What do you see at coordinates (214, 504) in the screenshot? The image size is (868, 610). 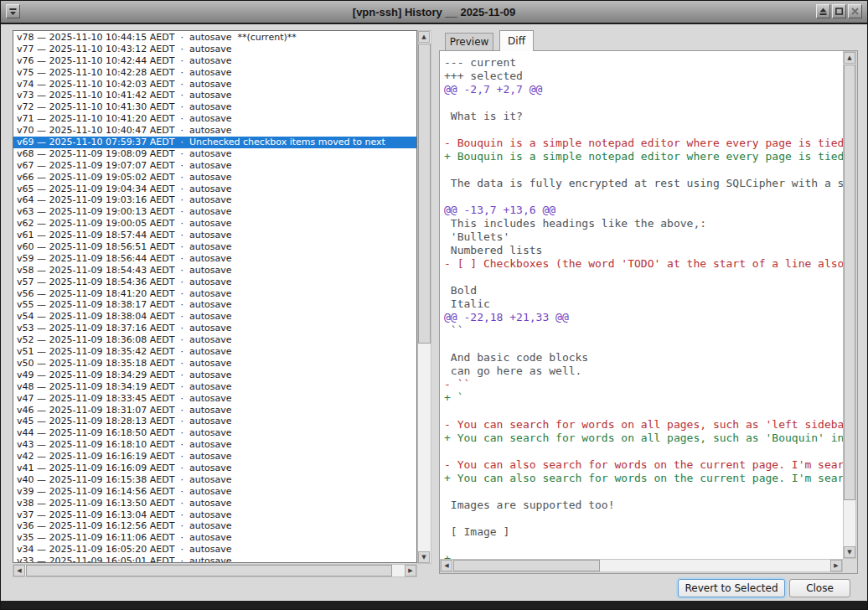 I see `history-row: v38 — 2025-11-09 16:13:50 AEDT · autosav…` at bounding box center [214, 504].